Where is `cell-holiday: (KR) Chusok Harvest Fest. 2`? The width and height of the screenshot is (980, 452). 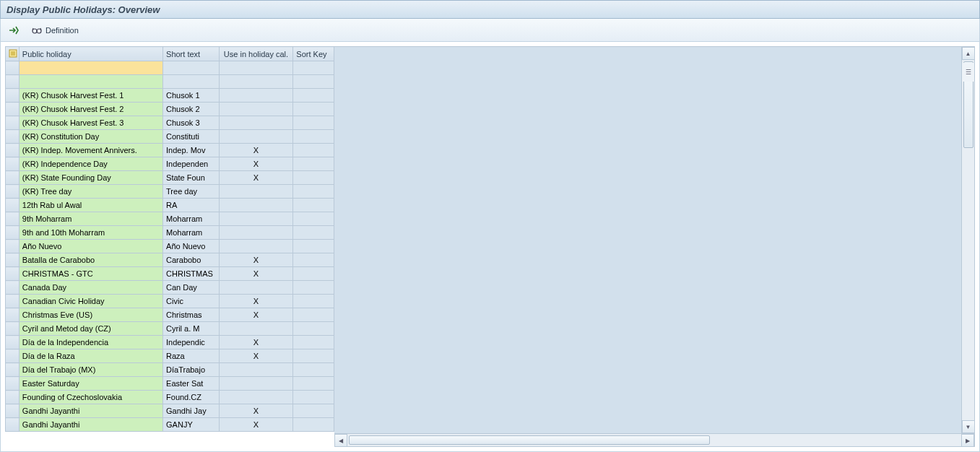 cell-holiday: (KR) Chusok Harvest Fest. 2 is located at coordinates (91, 110).